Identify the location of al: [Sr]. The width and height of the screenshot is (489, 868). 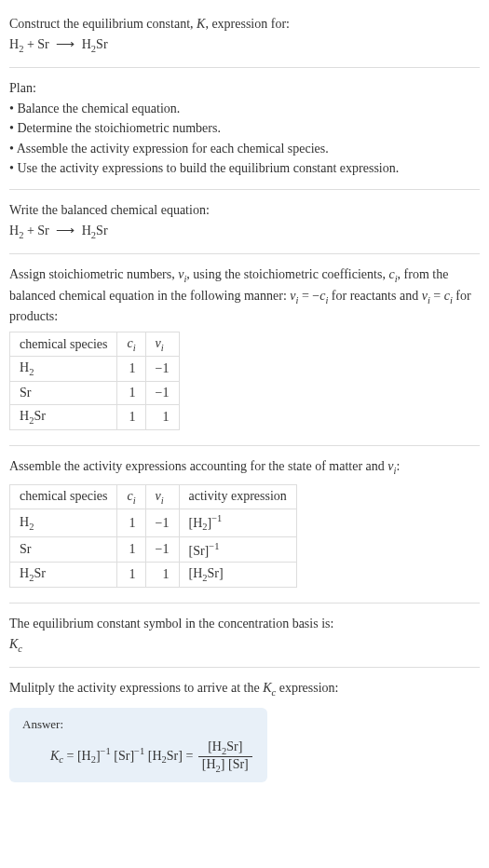
(199, 549).